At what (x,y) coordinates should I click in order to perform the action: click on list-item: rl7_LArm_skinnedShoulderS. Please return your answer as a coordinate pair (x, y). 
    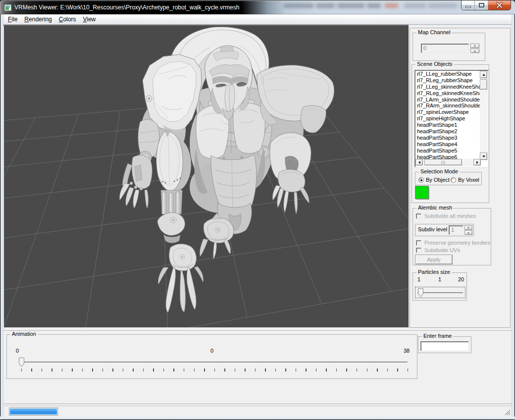
    Looking at the image, I should click on (448, 100).